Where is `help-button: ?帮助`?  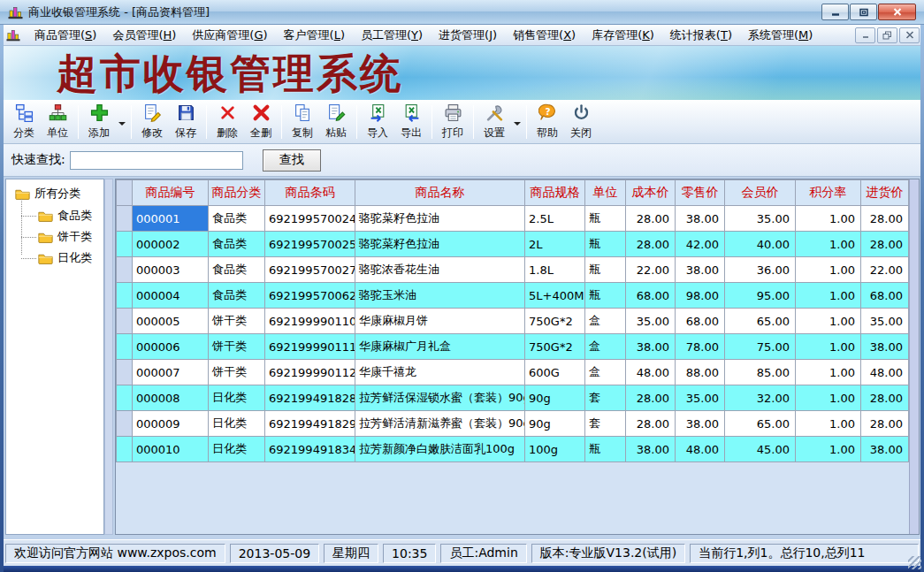
help-button: ?帮助 is located at coordinates (547, 122).